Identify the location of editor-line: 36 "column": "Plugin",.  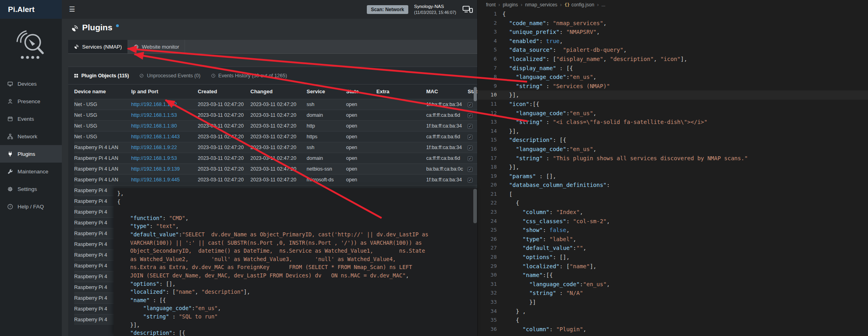
(673, 329).